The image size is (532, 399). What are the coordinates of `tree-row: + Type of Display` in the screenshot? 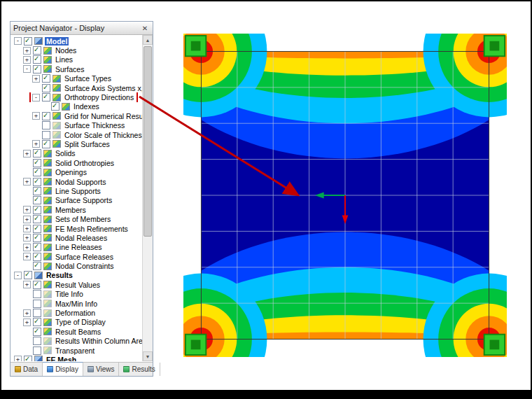 It's located at (76, 322).